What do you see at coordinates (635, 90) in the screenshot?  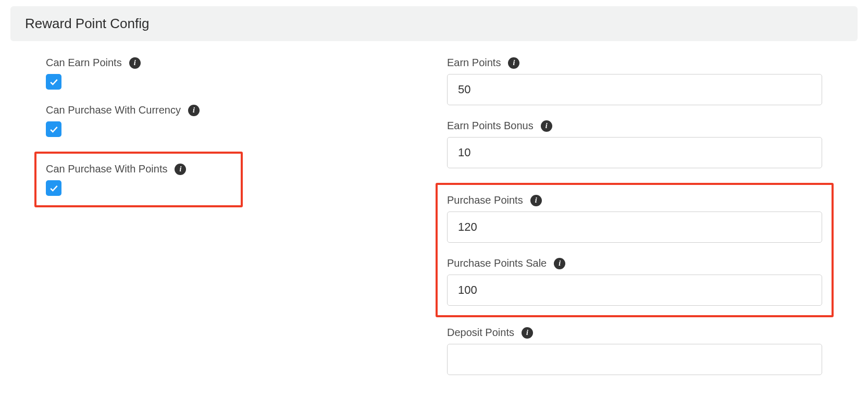 I see `input-earn-points` at bounding box center [635, 90].